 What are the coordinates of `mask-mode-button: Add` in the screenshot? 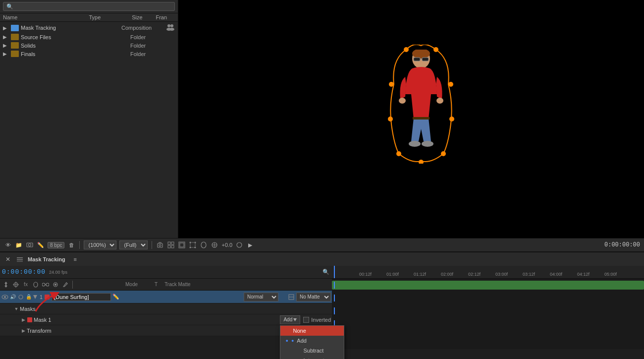 It's located at (290, 320).